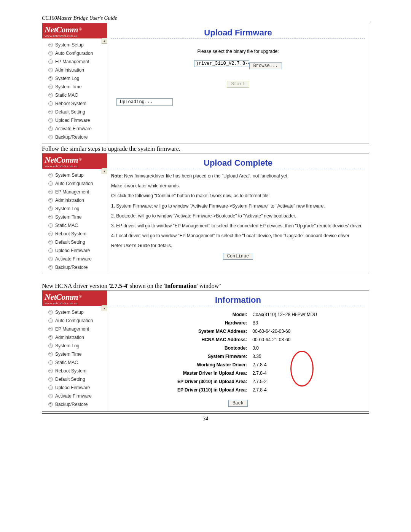 The height and width of the screenshot is (532, 411). What do you see at coordinates (195, 323) in the screenshot?
I see `info-key: Hardware:` at bounding box center [195, 323].